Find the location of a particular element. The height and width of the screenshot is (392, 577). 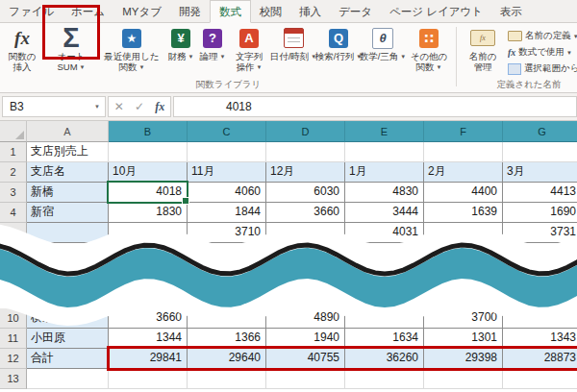

cell-B12: 29841 is located at coordinates (148, 359).